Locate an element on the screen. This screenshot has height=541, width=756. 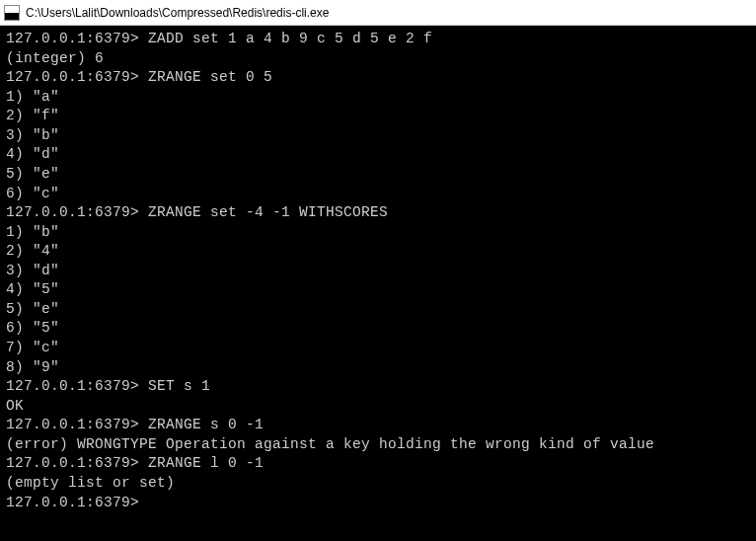
terminal-line: 3) "b" is located at coordinates (378, 136).